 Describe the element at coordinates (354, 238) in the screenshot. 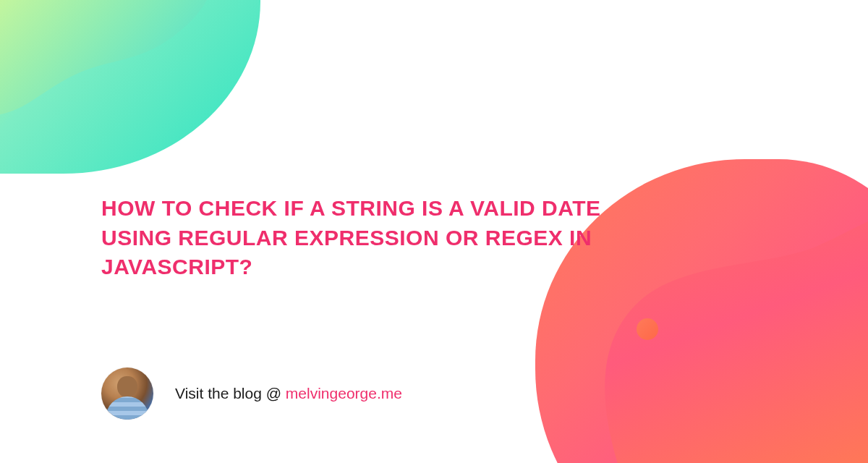

I see `page-title: HOW TO CHECK IF A STRING IS A VALID DATE…` at that location.